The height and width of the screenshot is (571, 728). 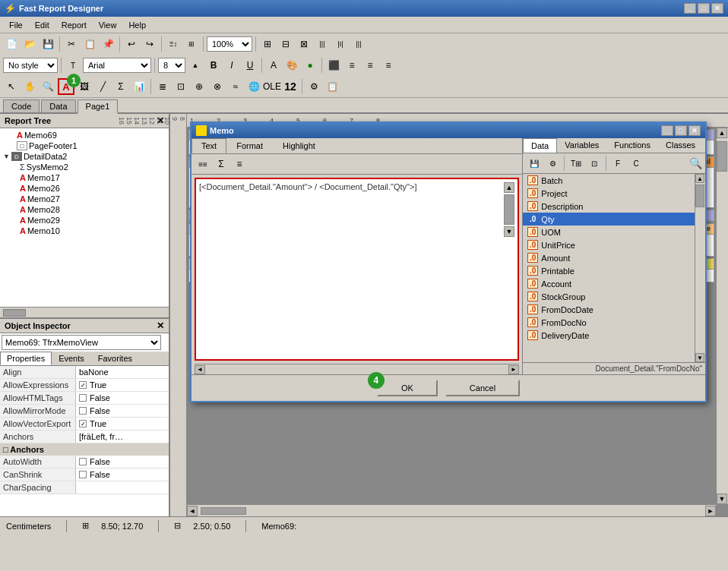 I want to click on italic-button: I, so click(x=232, y=65).